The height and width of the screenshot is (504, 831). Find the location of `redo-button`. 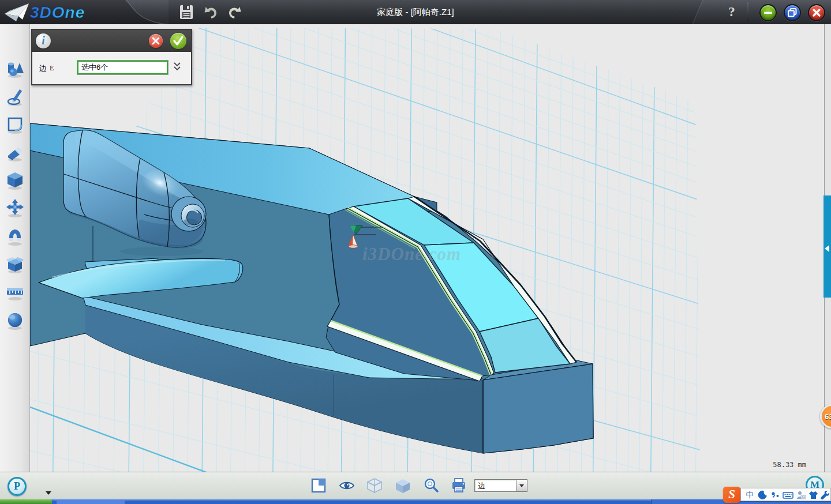

redo-button is located at coordinates (235, 12).